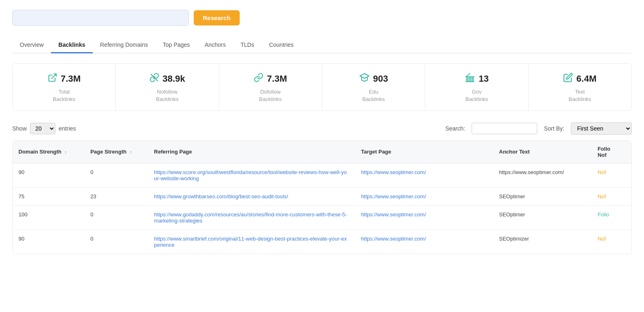  I want to click on dofollow-backlinks-label: DofollowBacklinks, so click(270, 96).